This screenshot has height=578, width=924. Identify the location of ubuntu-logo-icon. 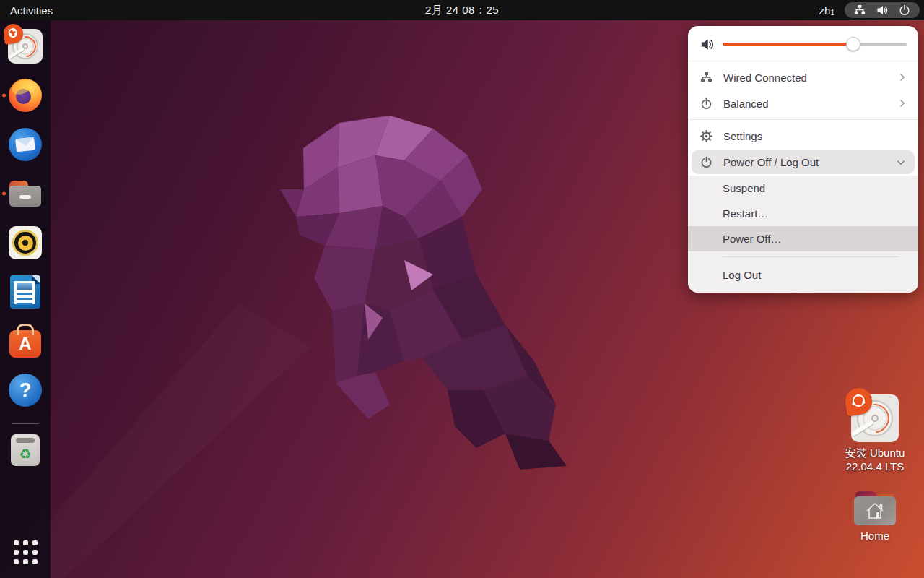
(858, 400).